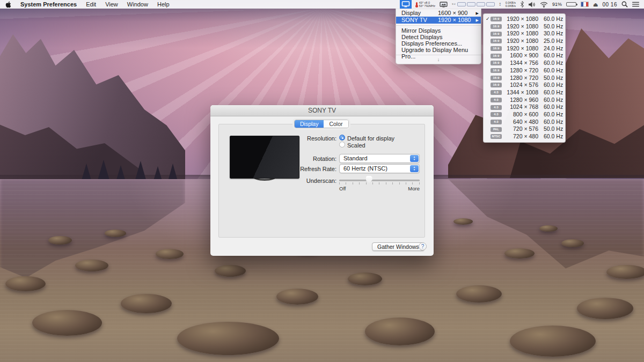  What do you see at coordinates (414, 159) in the screenshot?
I see `select-stepper-icon: ▲▼` at bounding box center [414, 159].